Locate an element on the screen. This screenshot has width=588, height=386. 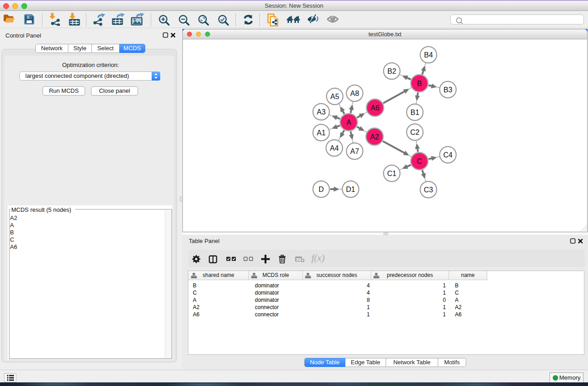
svg-text: A7 is located at coordinates (355, 151).